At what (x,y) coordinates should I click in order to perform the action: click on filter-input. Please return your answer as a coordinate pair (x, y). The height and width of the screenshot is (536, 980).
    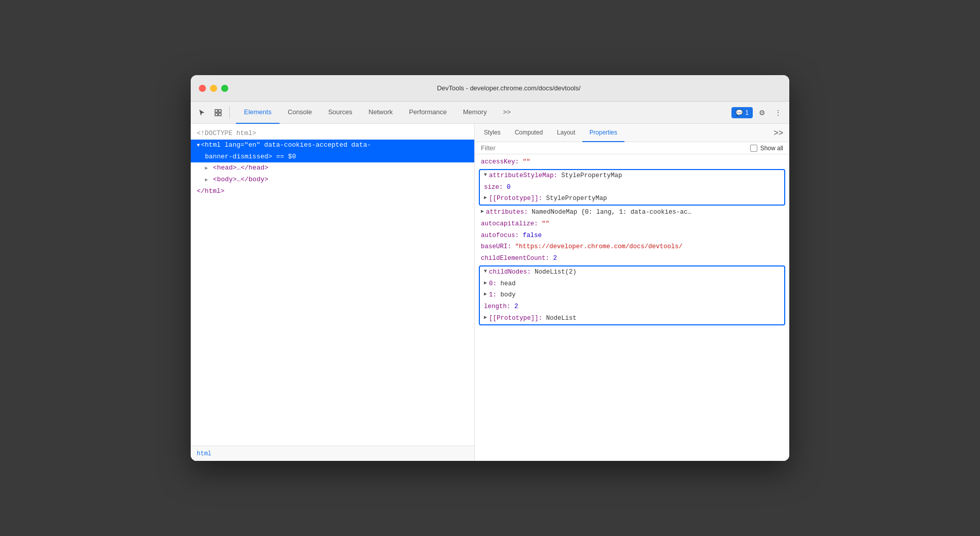
    Looking at the image, I should click on (616, 148).